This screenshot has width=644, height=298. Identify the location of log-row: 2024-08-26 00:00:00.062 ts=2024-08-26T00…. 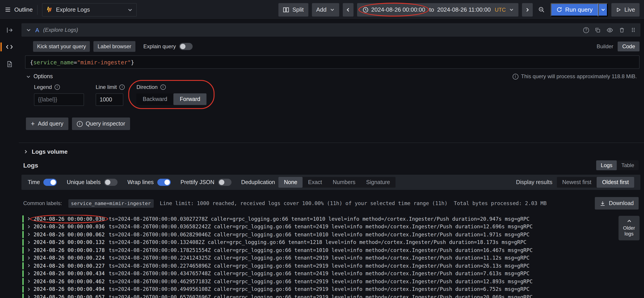
(331, 234).